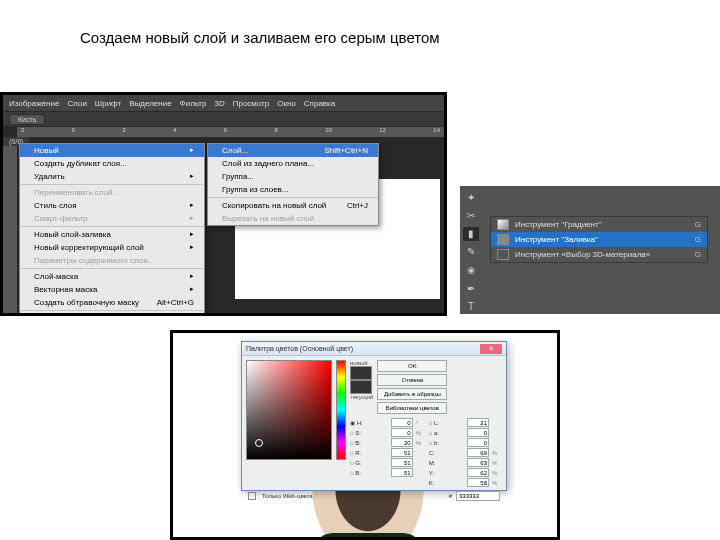  I want to click on bucket-tool-icon: ▮, so click(471, 234).